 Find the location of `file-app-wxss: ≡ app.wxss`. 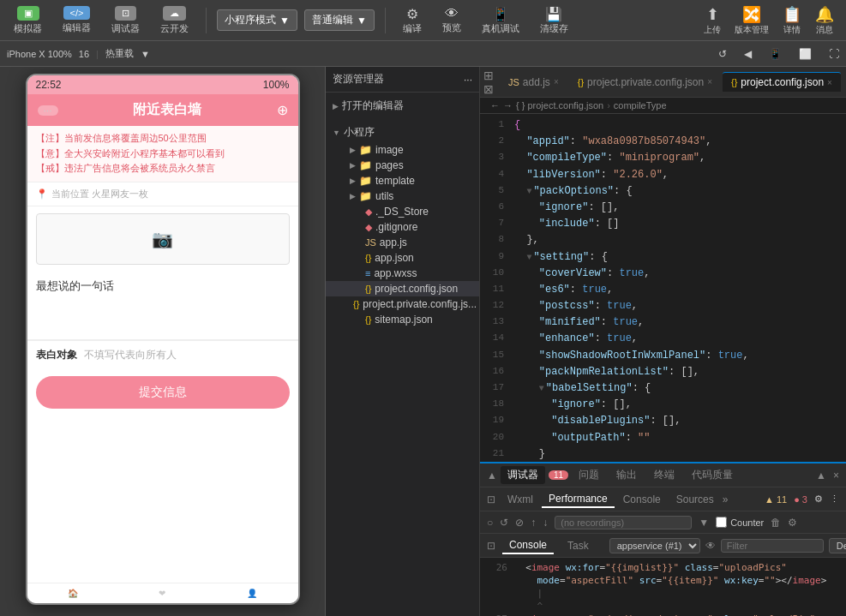

file-app-wxss: ≡ app.wxss is located at coordinates (403, 273).